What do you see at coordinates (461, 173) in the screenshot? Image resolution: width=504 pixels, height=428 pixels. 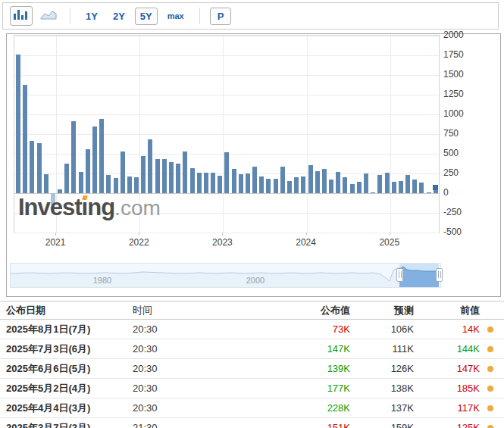 I see `y-tick-label: 250` at bounding box center [461, 173].